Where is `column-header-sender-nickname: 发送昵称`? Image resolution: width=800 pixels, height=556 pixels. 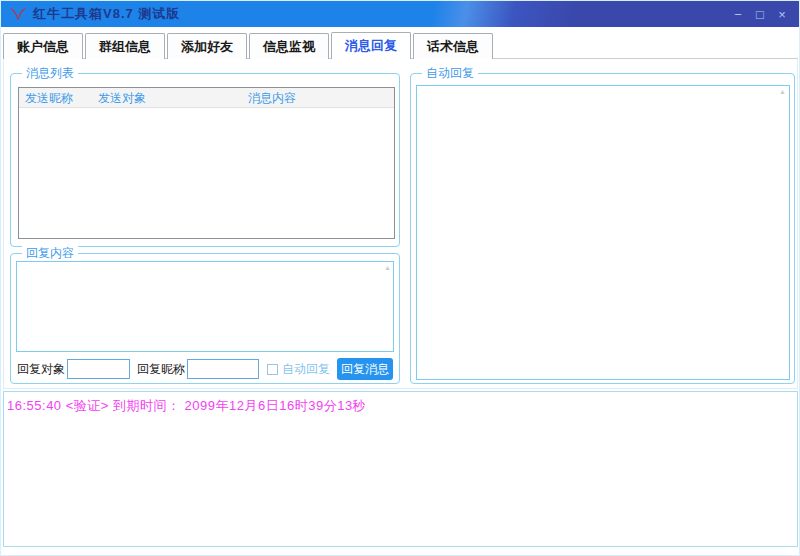 column-header-sender-nickname: 发送昵称 is located at coordinates (62, 98).